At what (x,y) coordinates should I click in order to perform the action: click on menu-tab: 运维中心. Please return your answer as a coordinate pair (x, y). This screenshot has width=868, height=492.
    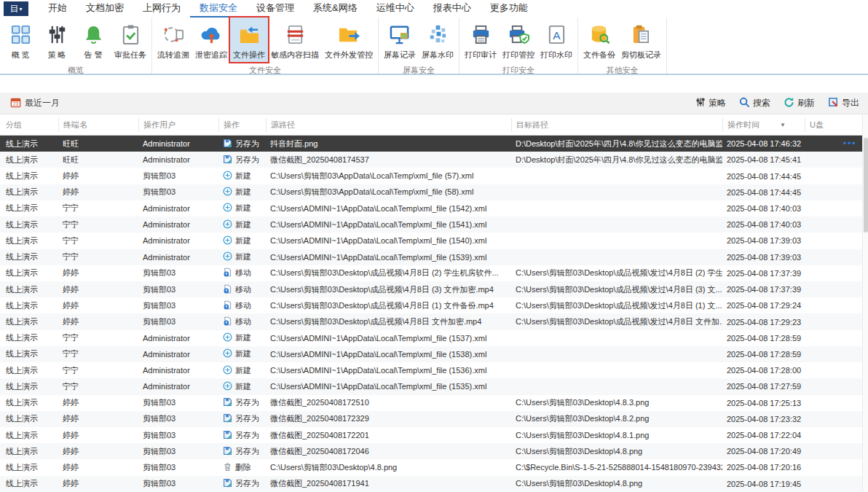
    Looking at the image, I should click on (395, 9).